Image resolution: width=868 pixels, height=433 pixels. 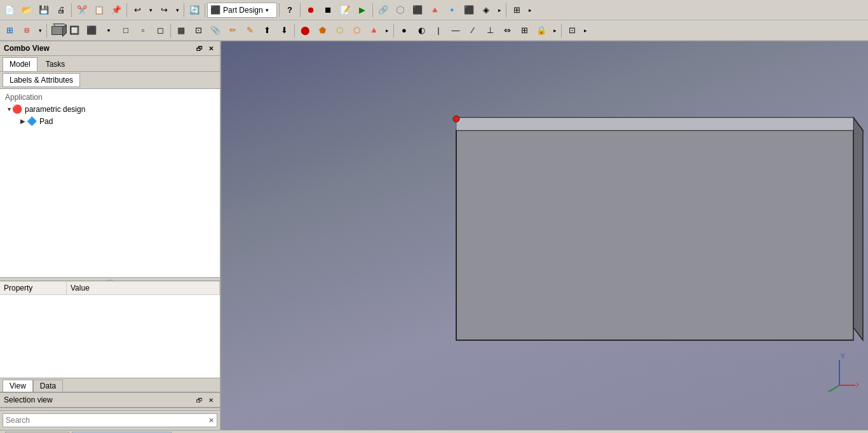 I want to click on sep8, so click(x=506, y=10).